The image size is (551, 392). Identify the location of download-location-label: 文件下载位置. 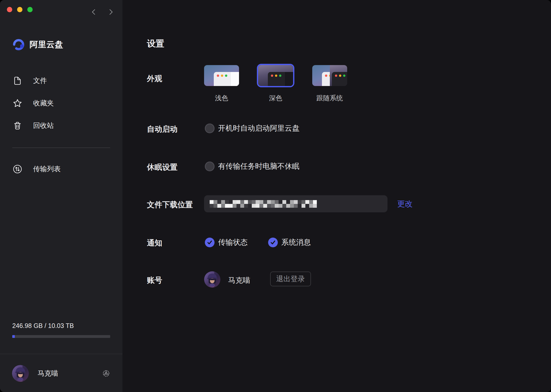
(170, 205).